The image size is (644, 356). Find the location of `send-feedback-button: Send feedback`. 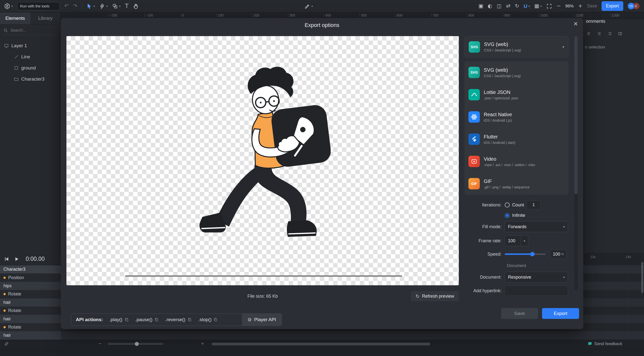

send-feedback-button: Send feedback is located at coordinates (605, 344).